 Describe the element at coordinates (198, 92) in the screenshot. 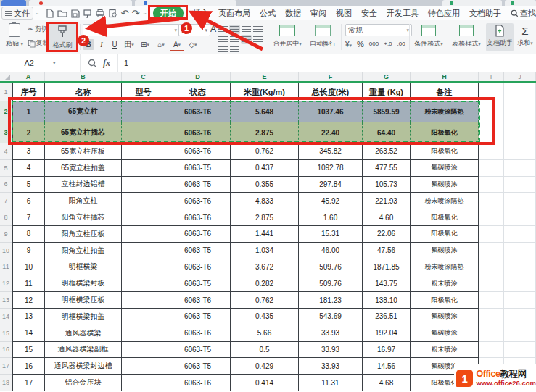

I see `table-header-cell: 状态` at that location.